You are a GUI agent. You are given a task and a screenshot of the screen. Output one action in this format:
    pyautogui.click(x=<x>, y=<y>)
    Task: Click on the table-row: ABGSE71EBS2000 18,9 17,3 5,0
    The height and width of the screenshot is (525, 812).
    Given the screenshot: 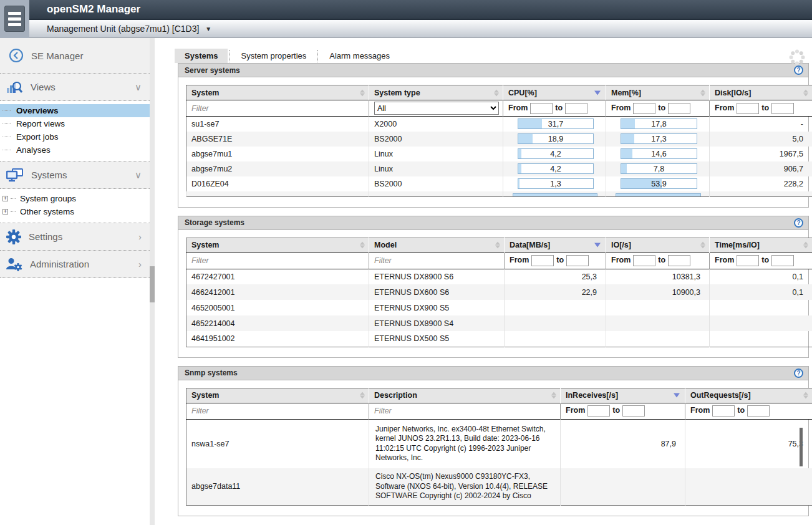 What is the action you would take?
    pyautogui.click(x=499, y=139)
    